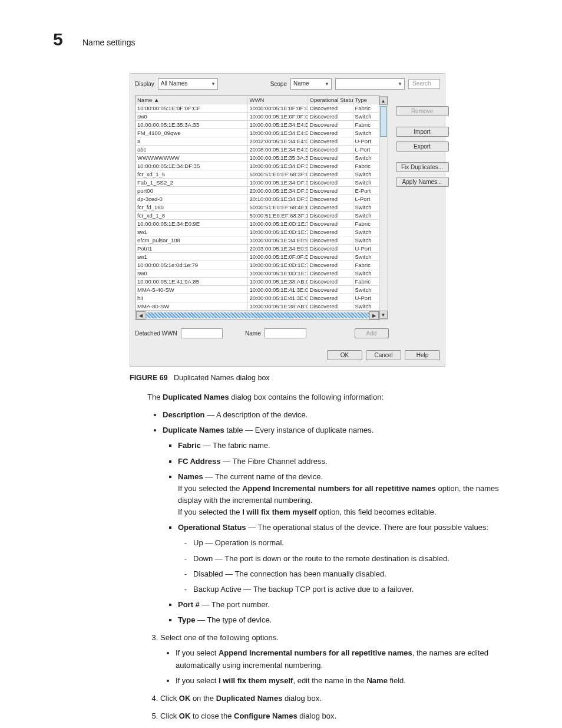  What do you see at coordinates (348, 574) in the screenshot?
I see `list-item: Disabled — The connection has been manua…` at bounding box center [348, 574].